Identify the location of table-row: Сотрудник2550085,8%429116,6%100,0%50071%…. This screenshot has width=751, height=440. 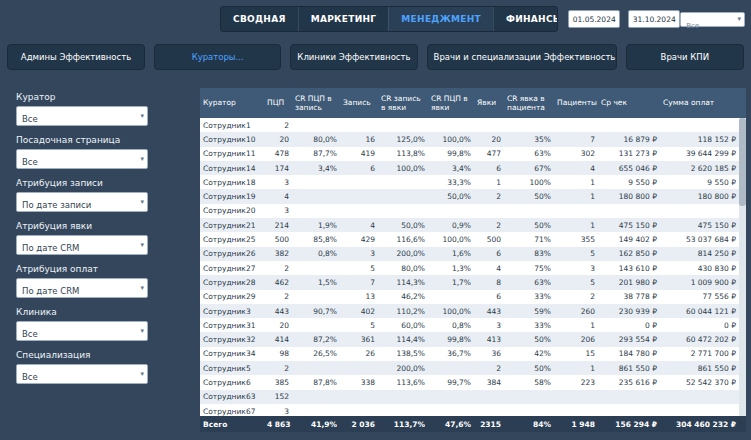
(473, 239).